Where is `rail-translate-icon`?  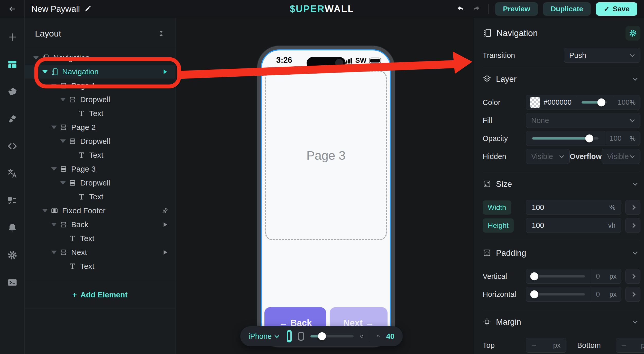 rail-translate-icon is located at coordinates (12, 173).